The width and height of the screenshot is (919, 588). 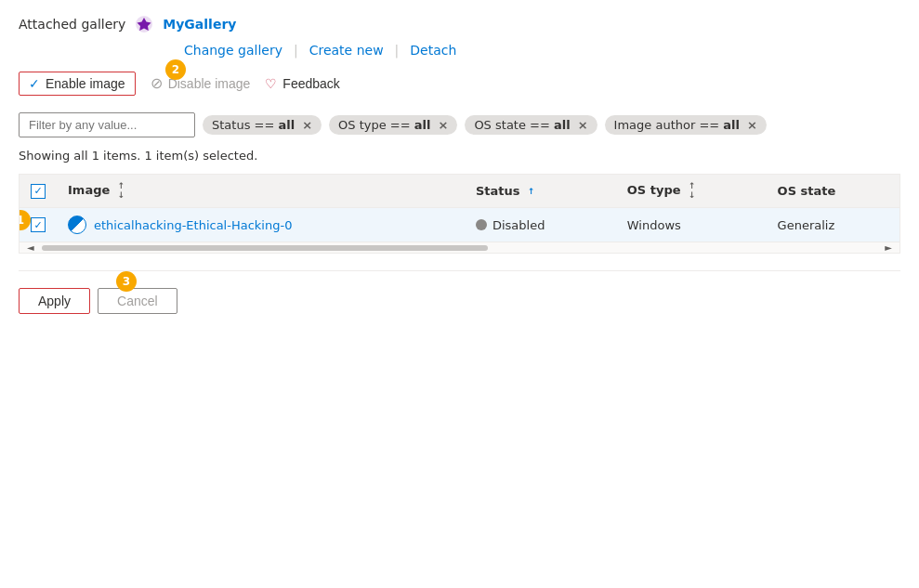 I want to click on th-status: Status ↑, so click(x=541, y=191).